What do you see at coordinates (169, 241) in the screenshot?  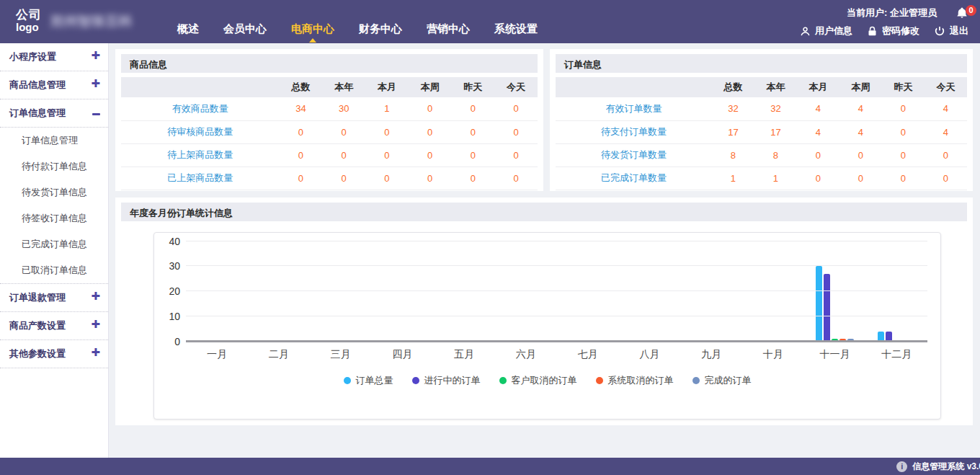 I see `y-axis-tick-label: 40` at bounding box center [169, 241].